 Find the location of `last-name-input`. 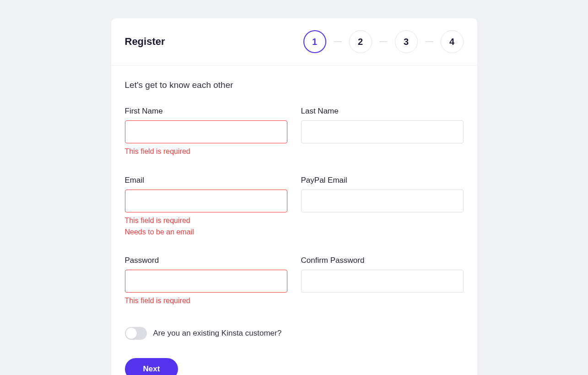

last-name-input is located at coordinates (383, 132).